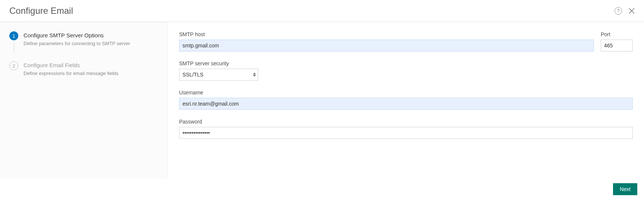  Describe the element at coordinates (219, 71) in the screenshot. I see `field-security: SMTP server security SSL/TLS` at that location.